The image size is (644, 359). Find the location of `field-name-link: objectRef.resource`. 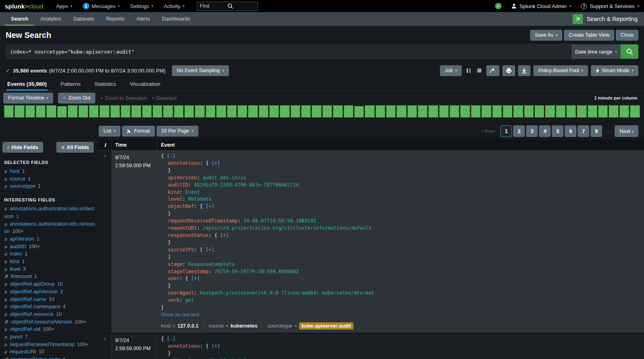

field-name-link: objectRef.resource is located at coordinates (31, 314).